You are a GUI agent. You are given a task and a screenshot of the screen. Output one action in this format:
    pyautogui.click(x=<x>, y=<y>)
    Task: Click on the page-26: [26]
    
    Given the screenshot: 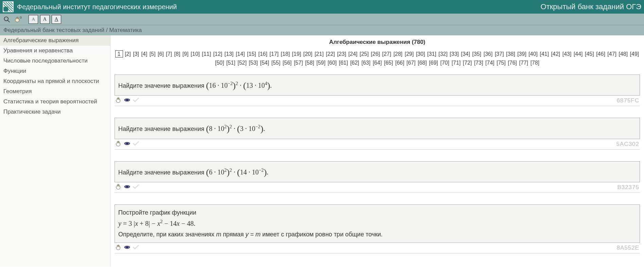 What is the action you would take?
    pyautogui.click(x=375, y=54)
    